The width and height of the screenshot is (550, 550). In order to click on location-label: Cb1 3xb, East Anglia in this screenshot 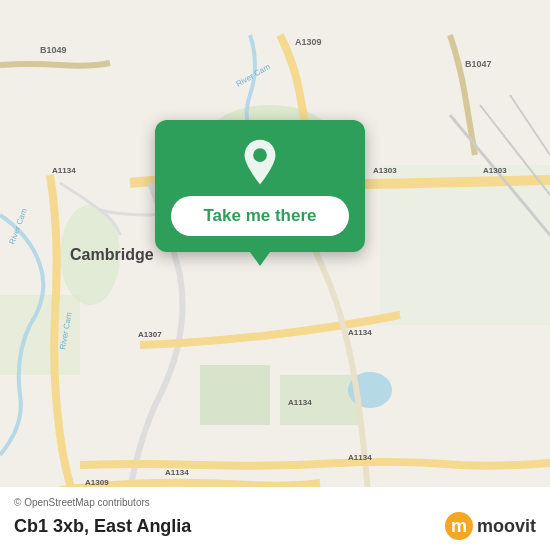, I will do `click(102, 526)`.